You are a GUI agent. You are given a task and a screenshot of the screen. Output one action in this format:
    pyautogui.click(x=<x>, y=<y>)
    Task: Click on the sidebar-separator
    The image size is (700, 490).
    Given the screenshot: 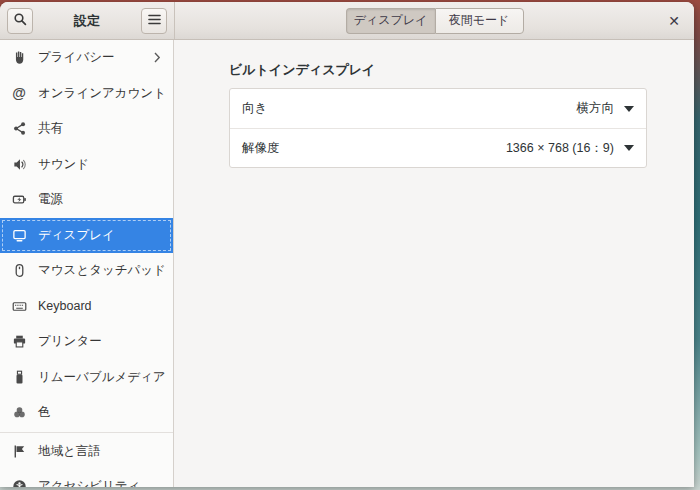 What is the action you would take?
    pyautogui.click(x=86, y=432)
    